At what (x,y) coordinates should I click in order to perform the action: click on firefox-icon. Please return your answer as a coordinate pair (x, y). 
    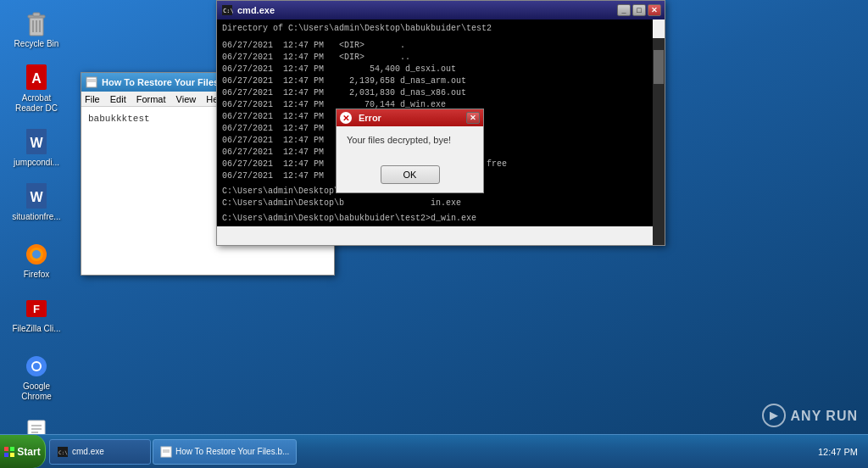
    Looking at the image, I should click on (36, 254).